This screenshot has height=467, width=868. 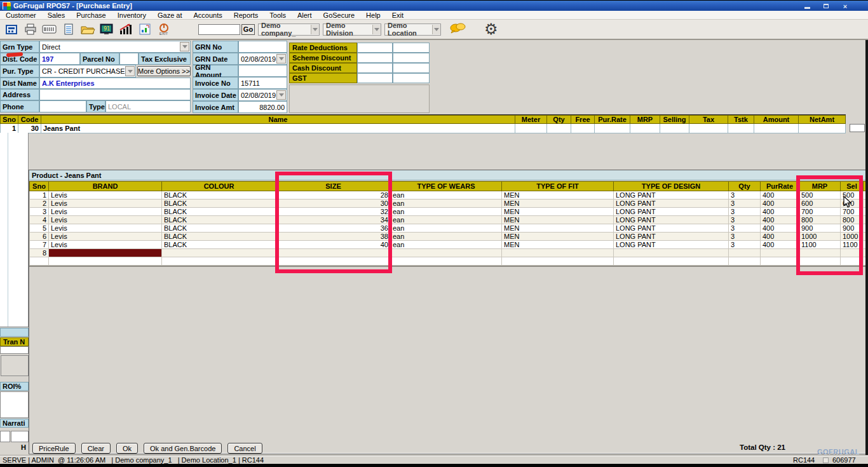 I want to click on item-code-cell: 30, so click(x=30, y=128).